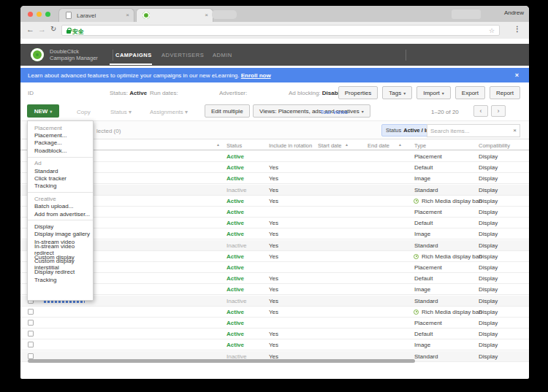 This screenshot has height=392, width=548. What do you see at coordinates (31, 29) in the screenshot?
I see `back-button: ←` at bounding box center [31, 29].